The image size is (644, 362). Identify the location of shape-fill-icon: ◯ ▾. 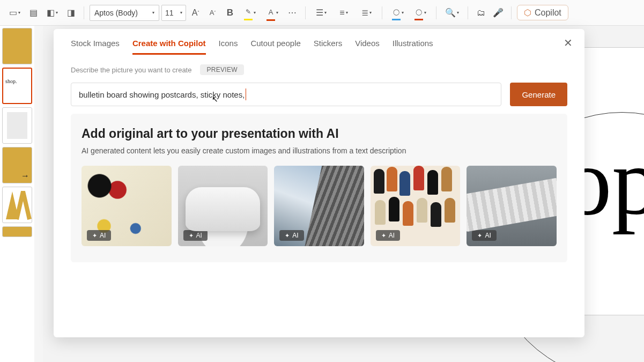
(398, 13).